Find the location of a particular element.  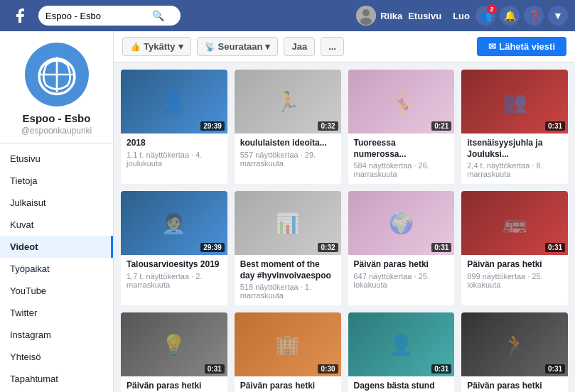

video-title: 2018 is located at coordinates (174, 143).